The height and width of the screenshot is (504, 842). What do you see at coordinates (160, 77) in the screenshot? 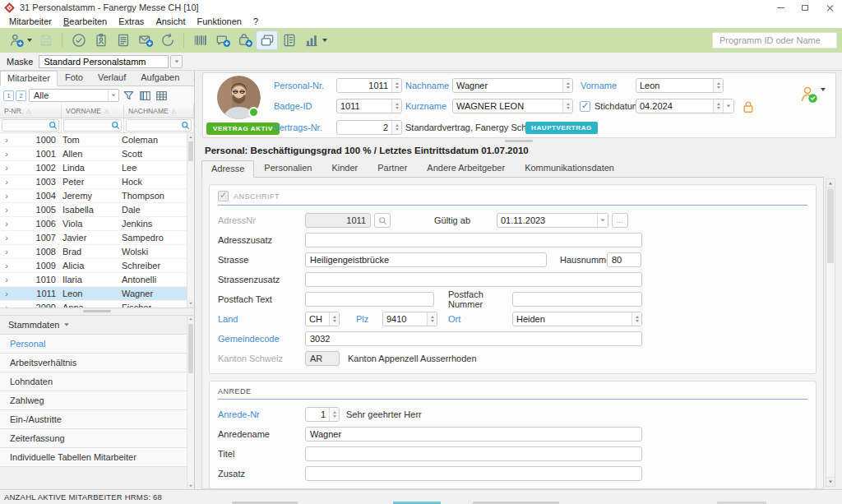
I see `employee-panel-tab: Aufgaben` at bounding box center [160, 77].